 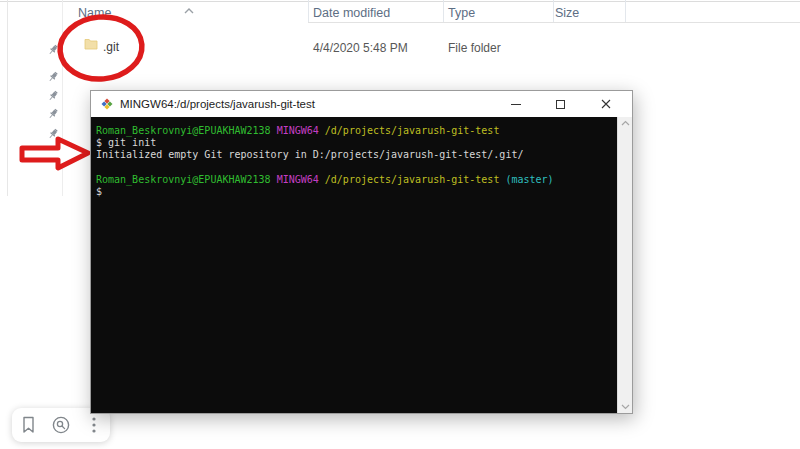 What do you see at coordinates (356, 168) in the screenshot?
I see `terminal-line` at bounding box center [356, 168].